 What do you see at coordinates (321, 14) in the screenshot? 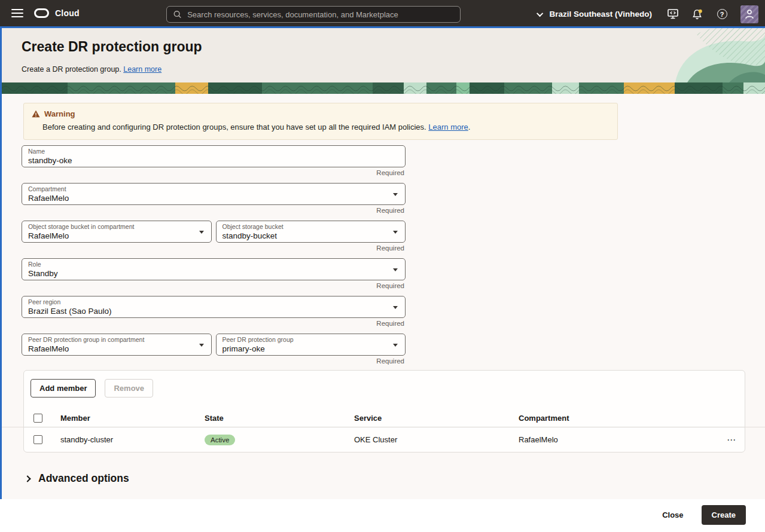
I see `search-input` at bounding box center [321, 14].